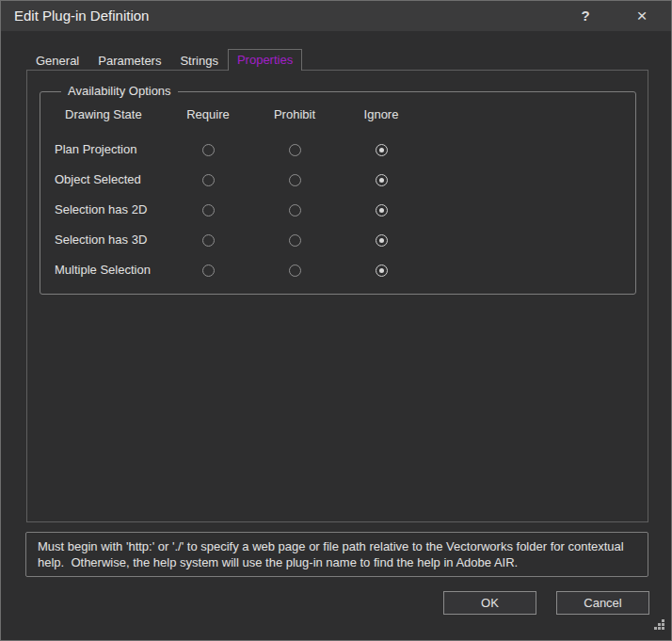  What do you see at coordinates (101, 210) in the screenshot?
I see `row-label-selection-has-2d: Selection has 2D` at bounding box center [101, 210].